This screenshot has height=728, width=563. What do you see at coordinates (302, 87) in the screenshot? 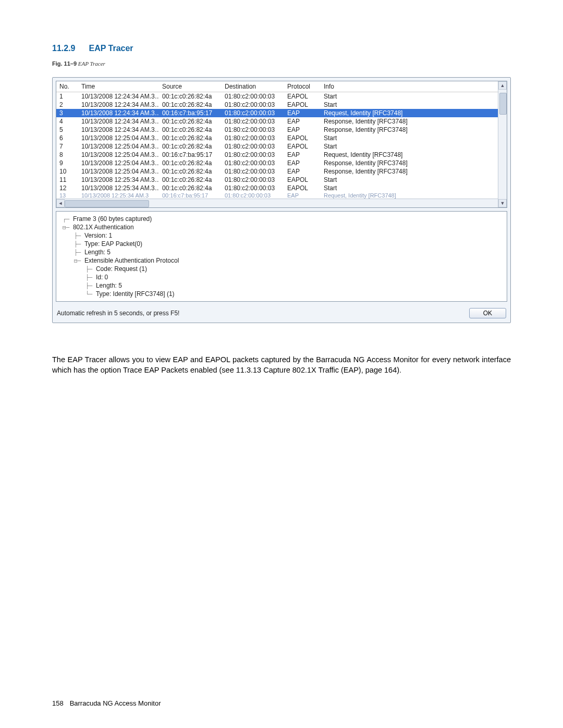
I see `col-header-protocol: Protocol` at bounding box center [302, 87].